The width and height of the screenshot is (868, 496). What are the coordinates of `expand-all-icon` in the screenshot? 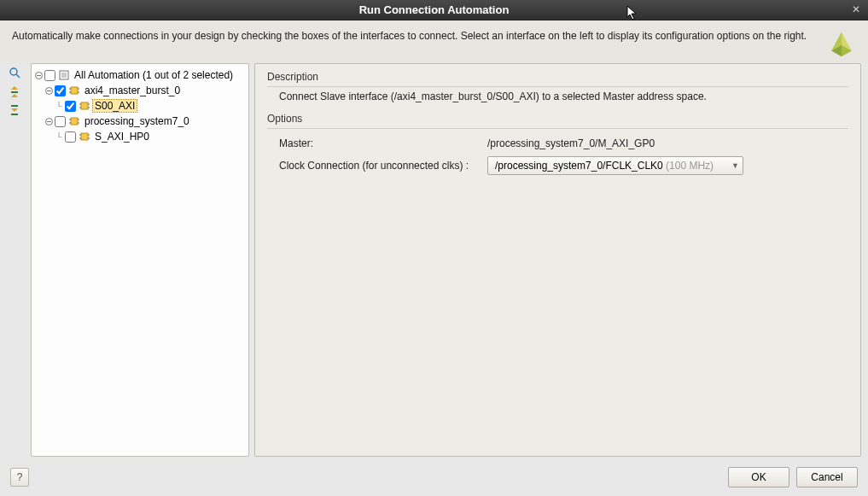 It's located at (15, 110).